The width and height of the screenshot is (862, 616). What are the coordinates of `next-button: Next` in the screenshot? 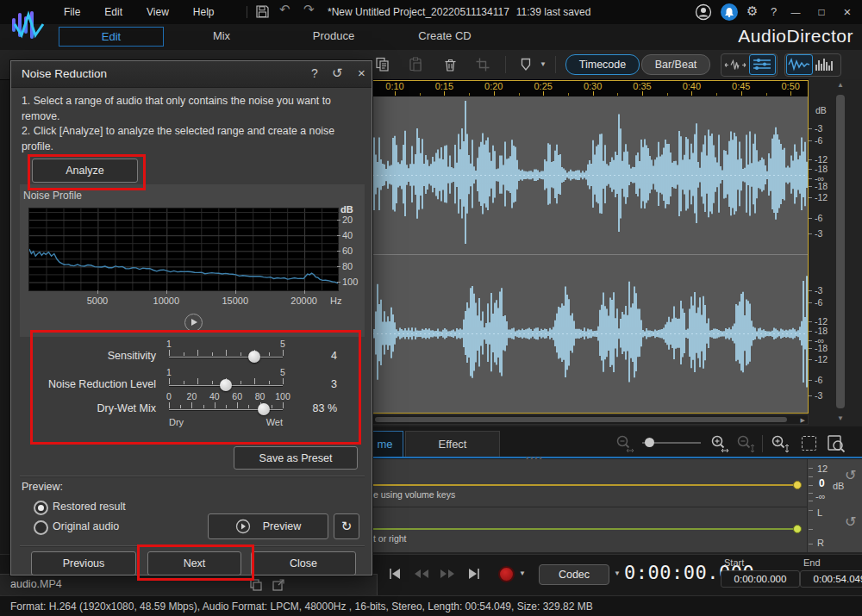 It's located at (195, 563).